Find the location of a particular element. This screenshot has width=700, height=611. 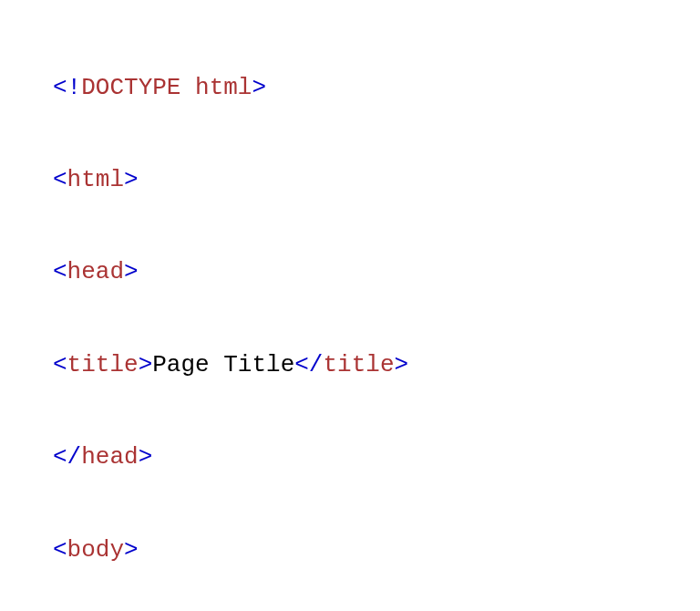

code-line-3: <head> is located at coordinates (376, 272).